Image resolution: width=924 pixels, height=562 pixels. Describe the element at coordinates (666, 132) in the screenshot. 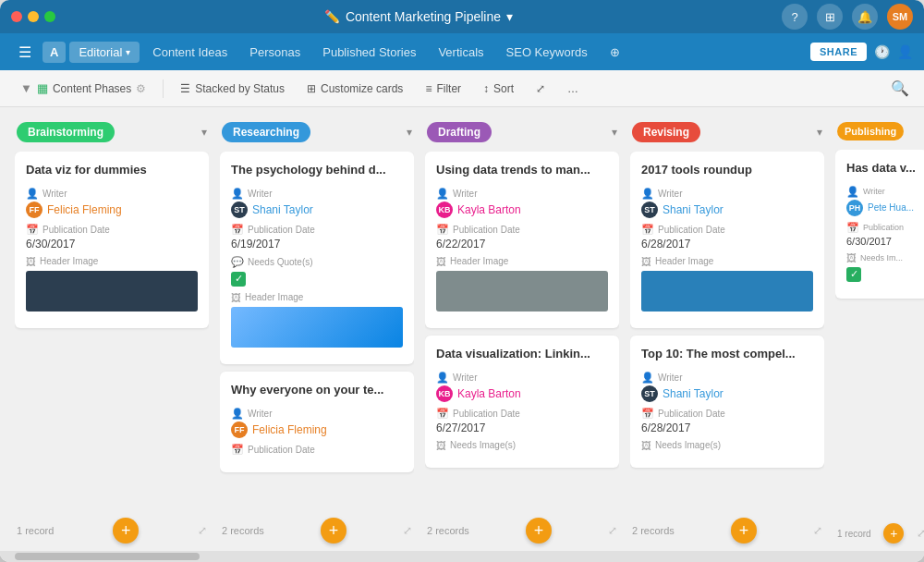

I see `revising-badge: Revising` at that location.